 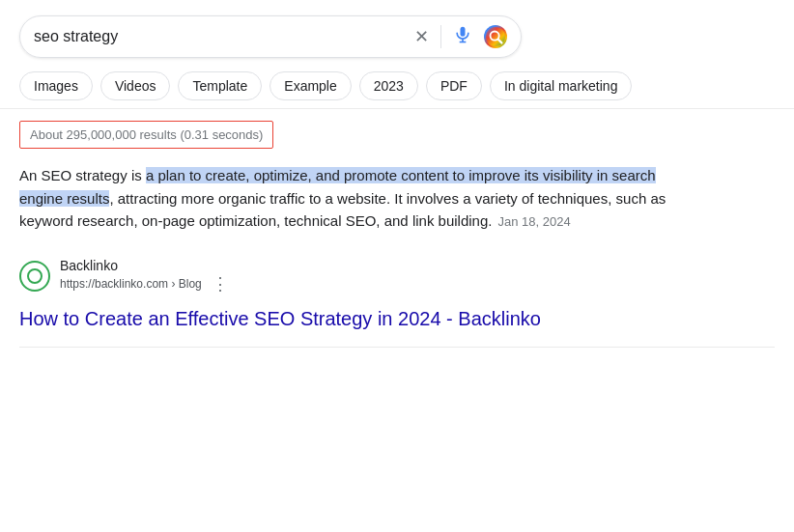 I want to click on chip-template: Template, so click(x=220, y=86).